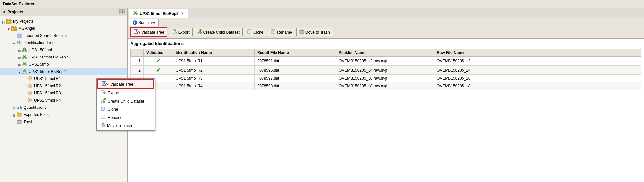  What do you see at coordinates (4, 21) in the screenshot?
I see `expand-icon: ▷` at bounding box center [4, 21].